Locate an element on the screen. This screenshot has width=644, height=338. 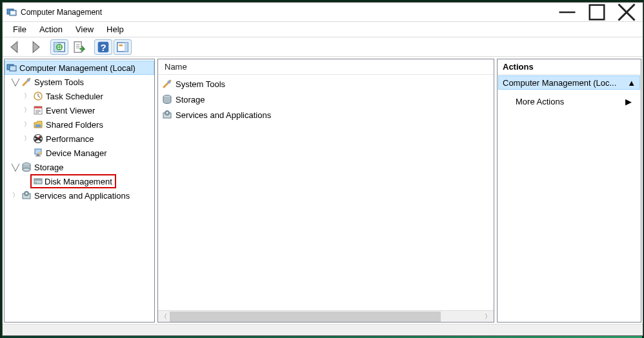
window-title: Computer Management is located at coordinates (287, 12).